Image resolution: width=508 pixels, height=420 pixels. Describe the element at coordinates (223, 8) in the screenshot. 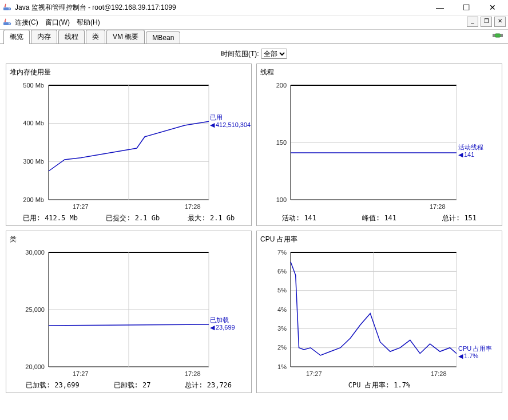

I see `window-title: Java 监视和管理控制台 - root@192.168.39.117:1099` at that location.